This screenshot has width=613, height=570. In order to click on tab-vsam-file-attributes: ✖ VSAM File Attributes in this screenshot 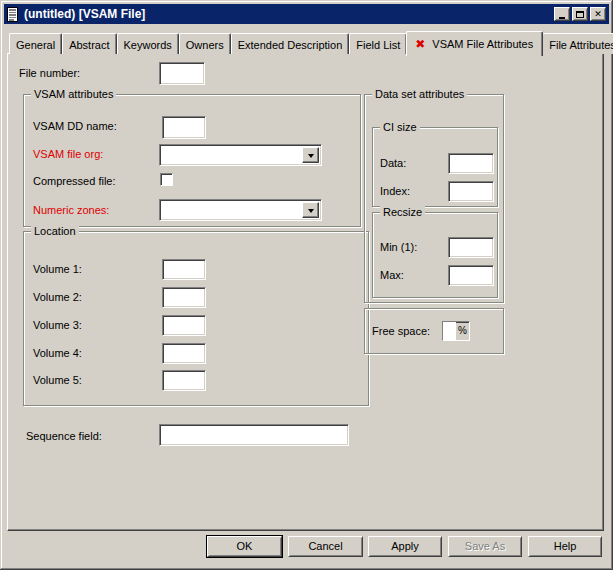, I will do `click(474, 44)`.